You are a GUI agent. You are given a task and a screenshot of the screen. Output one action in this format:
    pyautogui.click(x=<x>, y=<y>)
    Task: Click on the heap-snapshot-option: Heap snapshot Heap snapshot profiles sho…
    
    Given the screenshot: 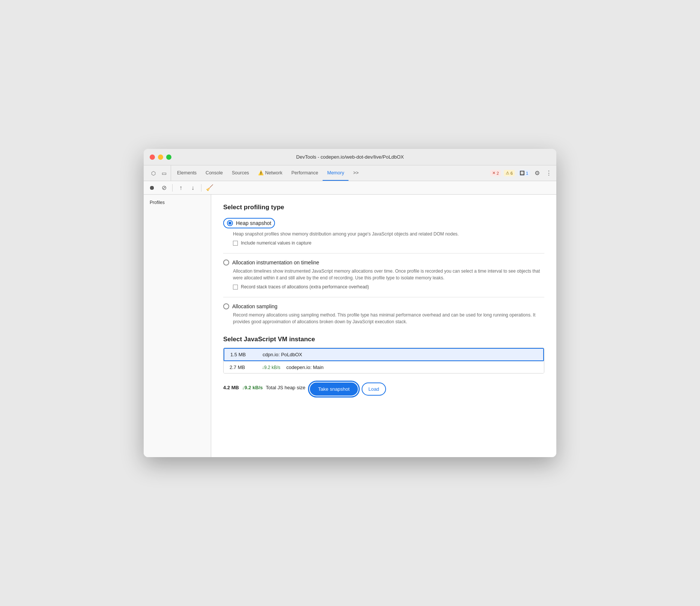 What is the action you would take?
    pyautogui.click(x=384, y=232)
    